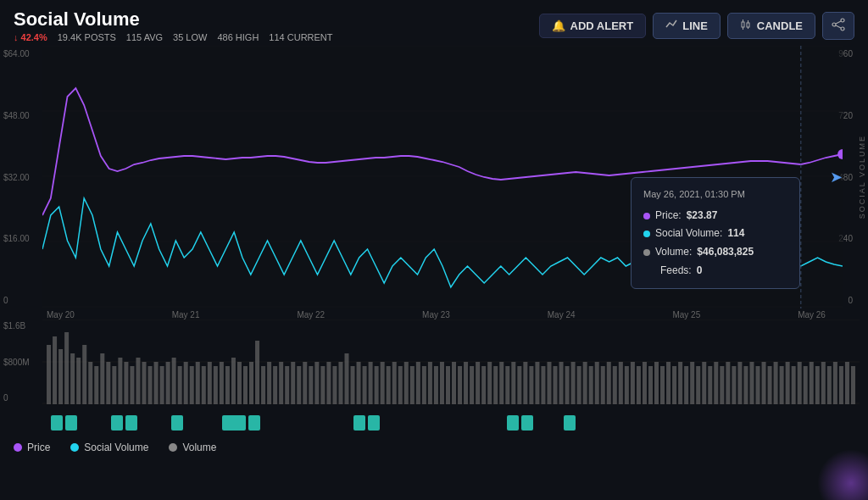  Describe the element at coordinates (173, 19) in the screenshot. I see `page-title: Social Volume` at that location.